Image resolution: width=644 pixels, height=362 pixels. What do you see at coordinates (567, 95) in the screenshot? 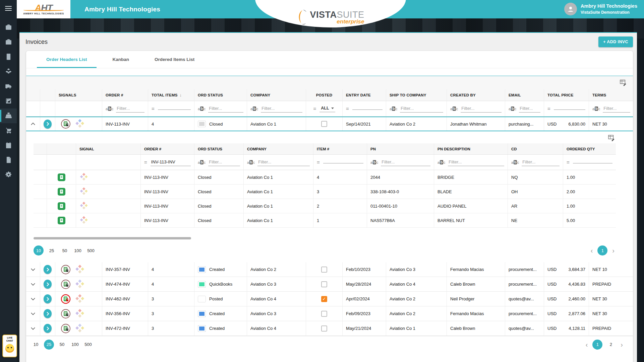
I see `col-total-price: TOTAL PRICE` at bounding box center [567, 95].